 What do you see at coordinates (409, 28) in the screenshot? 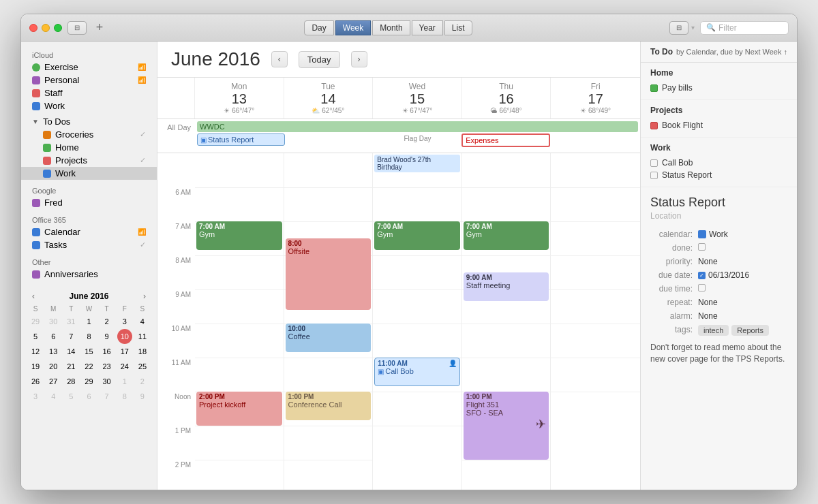
I see `titlebar: ⊟ + Day Week Month Year List ⊟ ▾ 🔍 Filte…` at bounding box center [409, 28].